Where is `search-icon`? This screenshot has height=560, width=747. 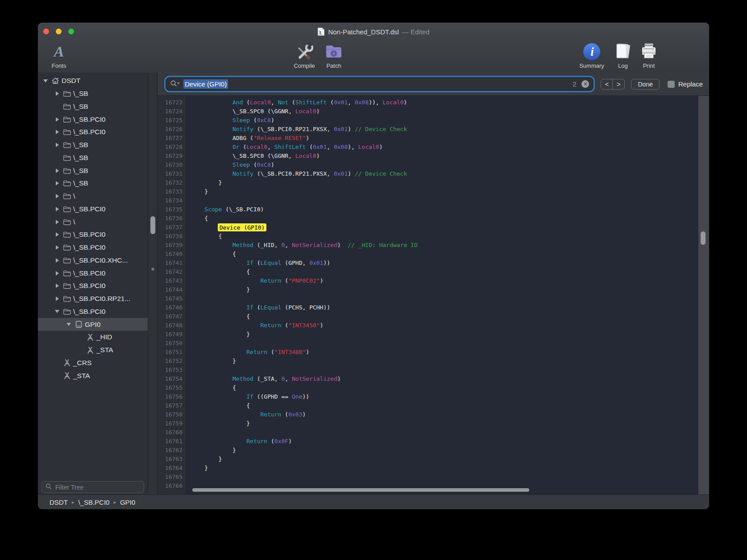 search-icon is located at coordinates (175, 84).